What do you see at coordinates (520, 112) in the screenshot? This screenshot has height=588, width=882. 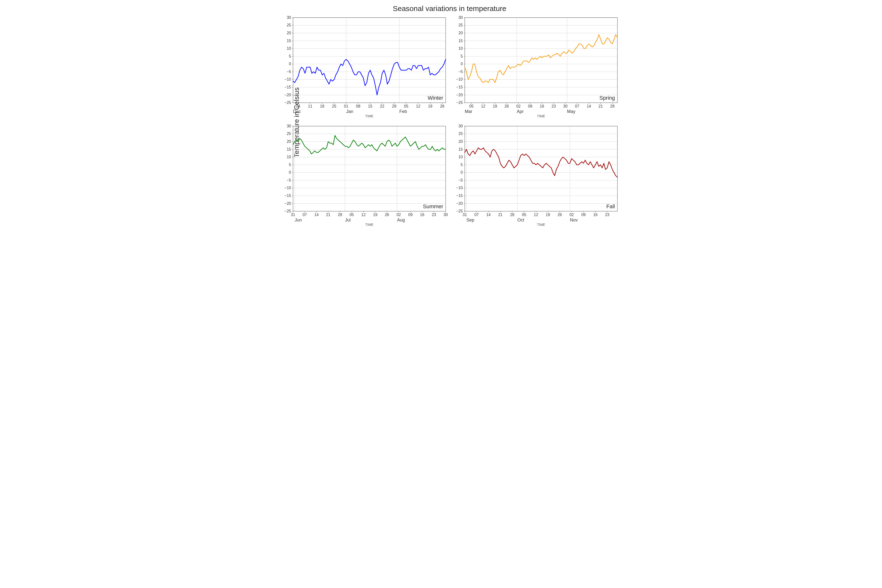 I see `svg-text: Apr` at bounding box center [520, 112].